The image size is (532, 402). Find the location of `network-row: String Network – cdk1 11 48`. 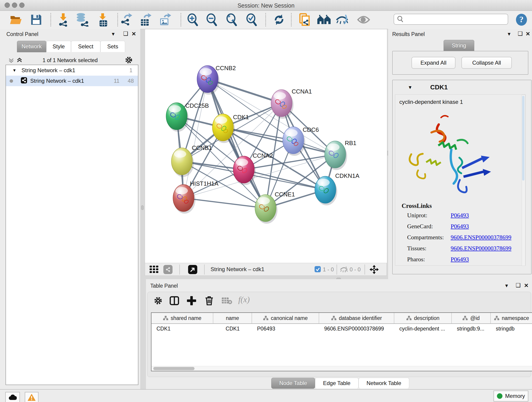

network-row: String Network – cdk1 11 48 is located at coordinates (72, 81).